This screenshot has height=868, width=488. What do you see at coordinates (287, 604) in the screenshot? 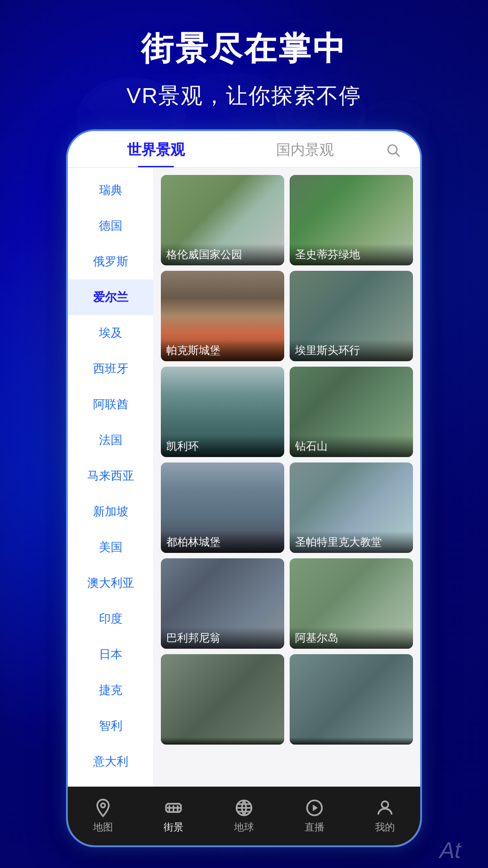
I see `grid-row-5: 巴利邦尼翁 阿基尔岛` at bounding box center [287, 604].